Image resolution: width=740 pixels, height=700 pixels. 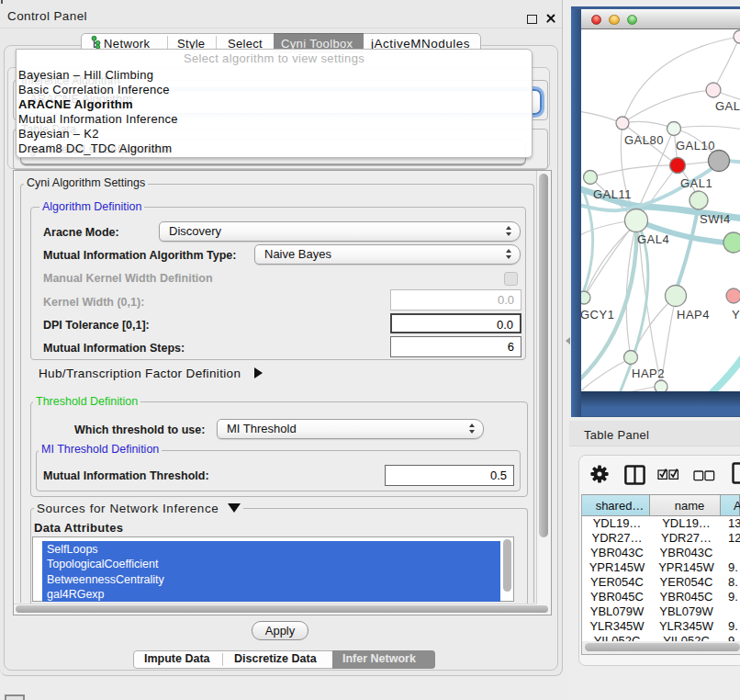 I want to click on svg-text: GCY1, so click(x=598, y=314).